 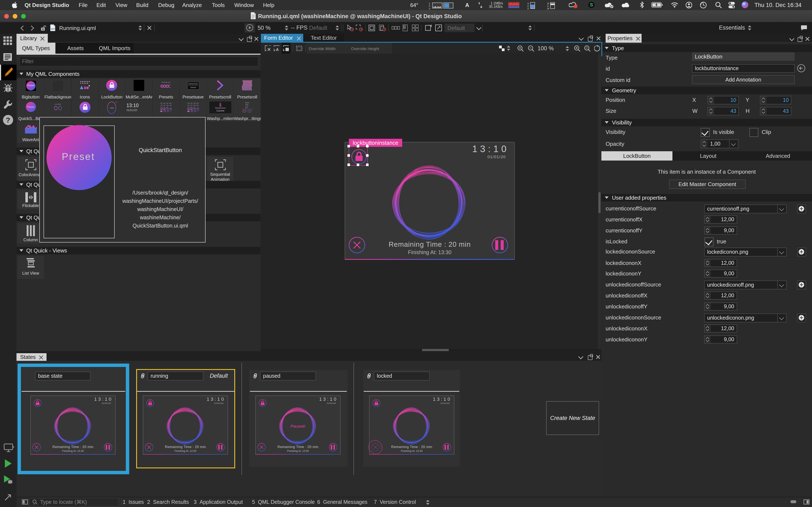 I want to click on svg-text: 1h, so click(x=116, y=102).